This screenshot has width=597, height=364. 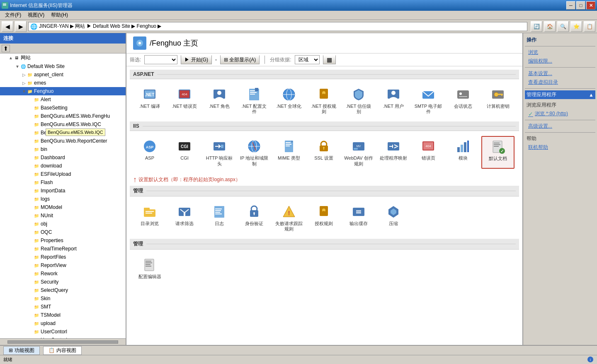 I want to click on icon-compress: 压缩, so click(x=393, y=218).